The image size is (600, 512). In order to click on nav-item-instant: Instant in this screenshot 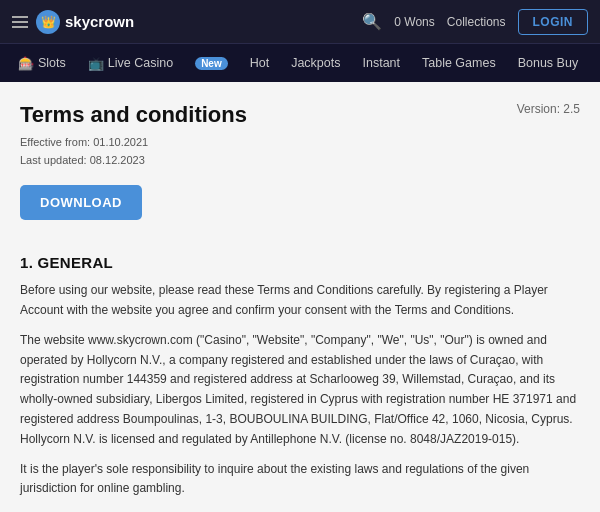, I will do `click(381, 63)`.